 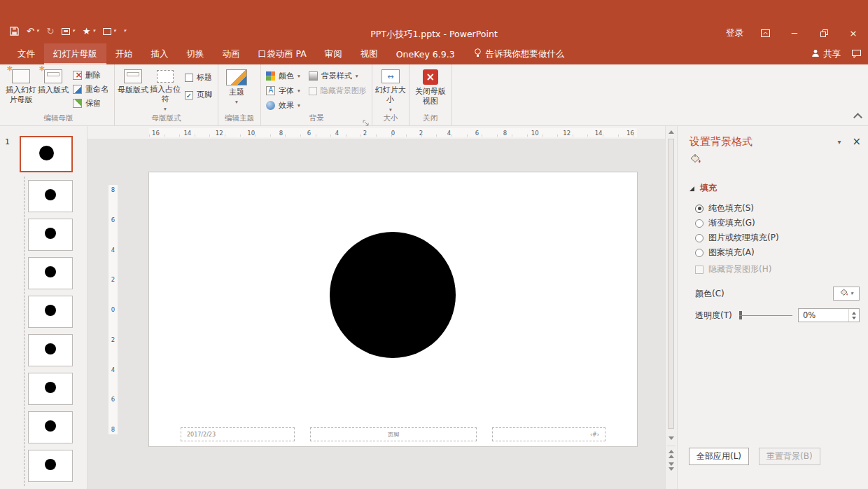 I want to click on ribbon-tab-5: 动画, so click(x=231, y=54).